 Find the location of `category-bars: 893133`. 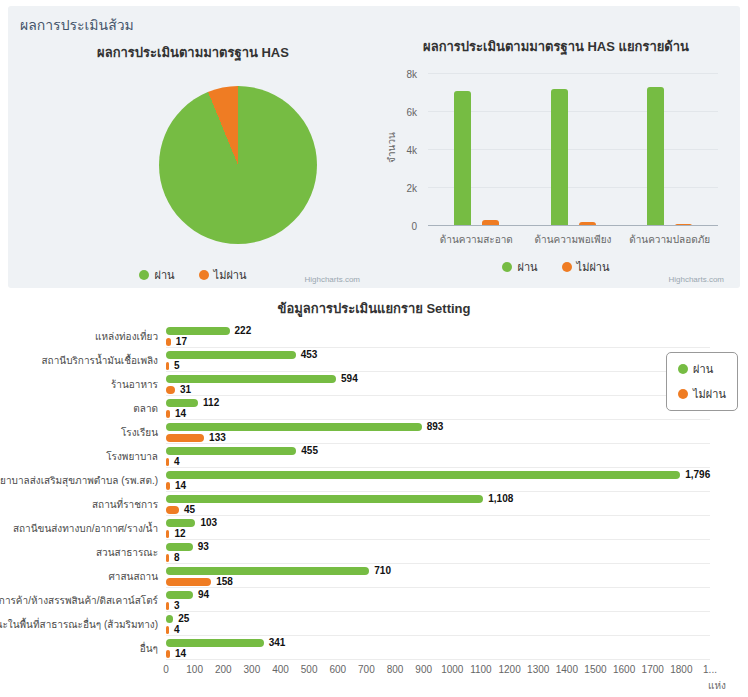

category-bars: 893133 is located at coordinates (438, 432).